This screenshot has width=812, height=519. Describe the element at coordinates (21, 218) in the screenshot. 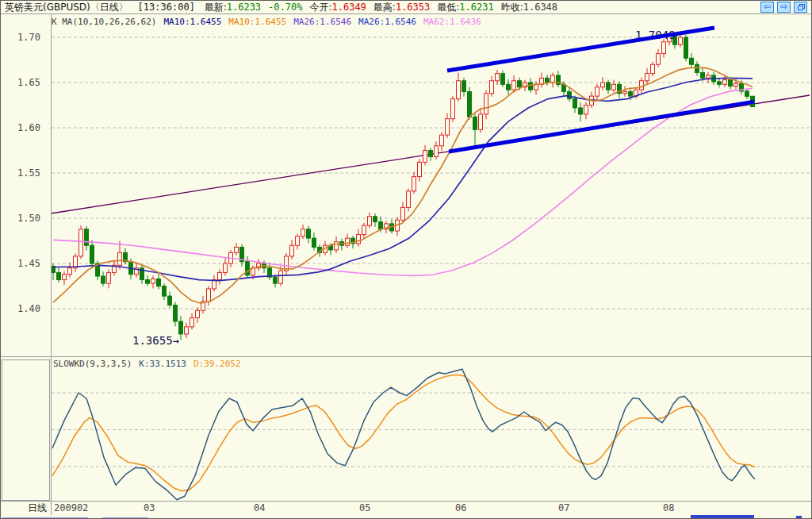

I see `price-axis-label: 1.50` at that location.